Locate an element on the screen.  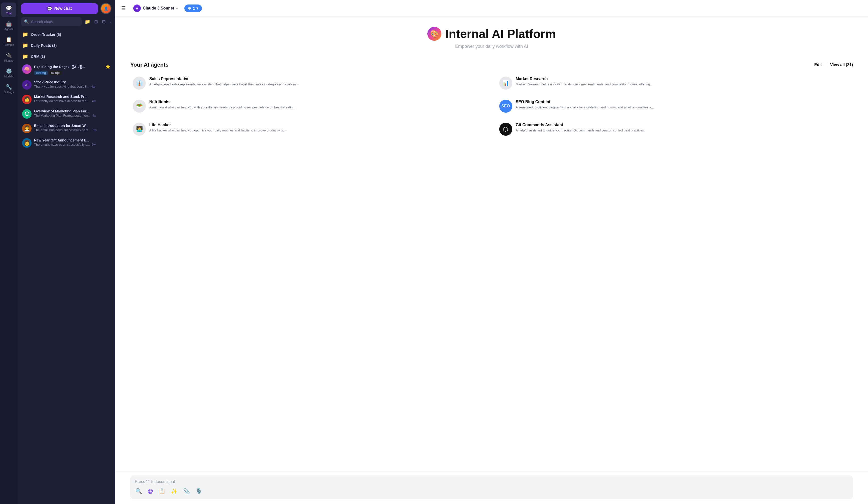
agent-desc-seo: A seasoned, proficient blogger with a kn… is located at coordinates (683, 107).